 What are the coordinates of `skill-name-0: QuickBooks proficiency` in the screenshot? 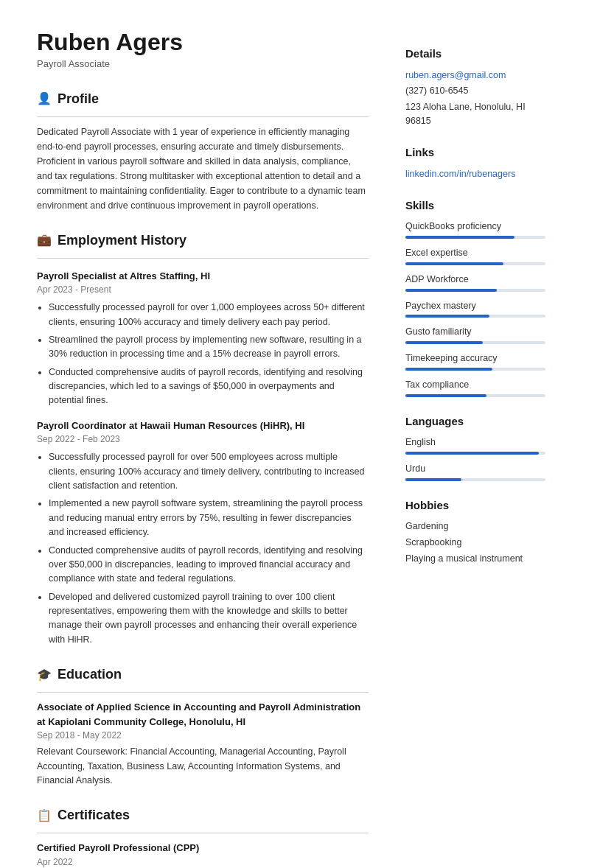 It's located at (475, 227).